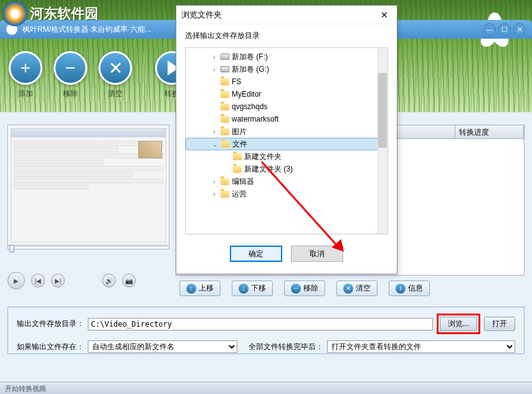 The image size is (532, 394). What do you see at coordinates (115, 75) in the screenshot?
I see `clear-tool: ✕清空` at bounding box center [115, 75].